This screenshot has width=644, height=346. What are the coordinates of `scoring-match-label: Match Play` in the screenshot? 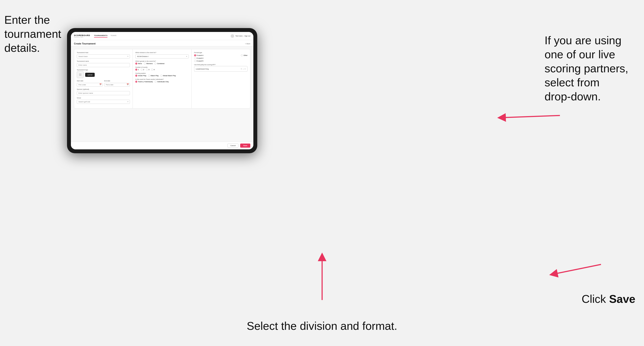 It's located at (155, 76).